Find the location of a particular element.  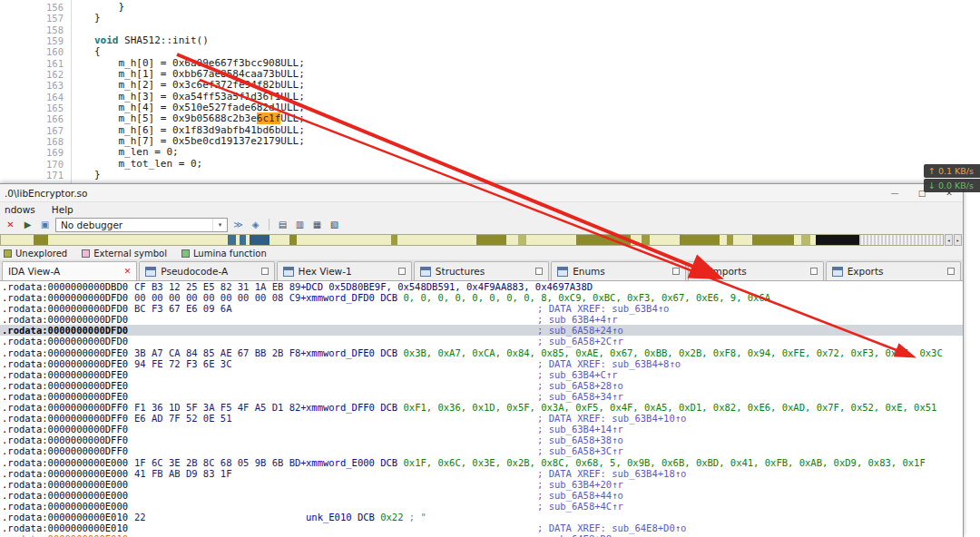

tab-ida-view-a: IDA View-A✕ is located at coordinates (69, 270).